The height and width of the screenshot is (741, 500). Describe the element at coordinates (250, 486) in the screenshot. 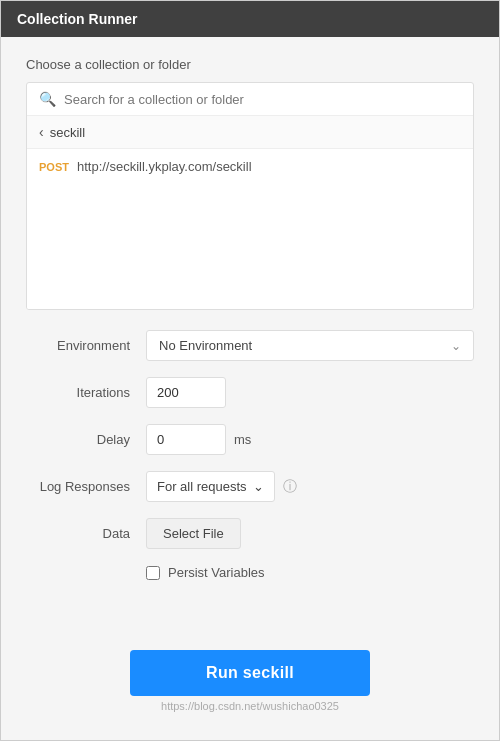

I see `log-responses-row: Log Responses For all requests ⌄ ⓘ` at that location.